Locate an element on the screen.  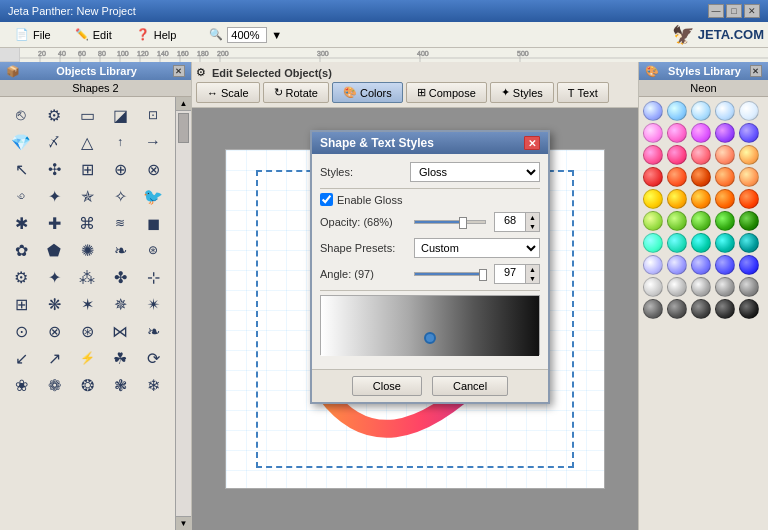
scroll-up-button: ▲ is located at coordinates (184, 104).